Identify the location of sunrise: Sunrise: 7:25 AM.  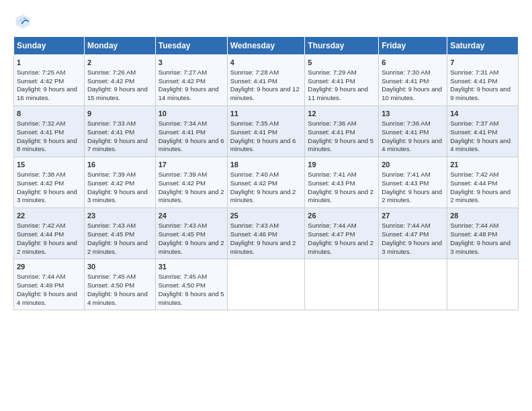
(41, 73).